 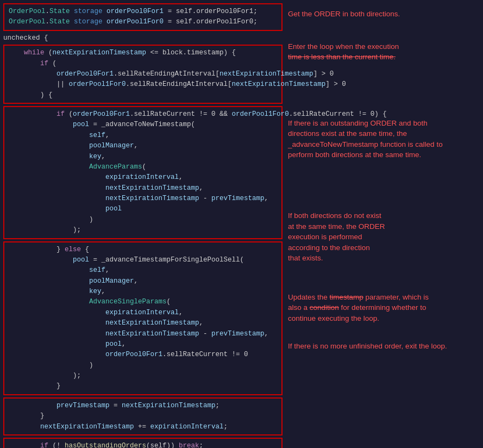 What do you see at coordinates (382, 52) in the screenshot?
I see `annotation-while: Enter the loop when the execution time i…` at bounding box center [382, 52].